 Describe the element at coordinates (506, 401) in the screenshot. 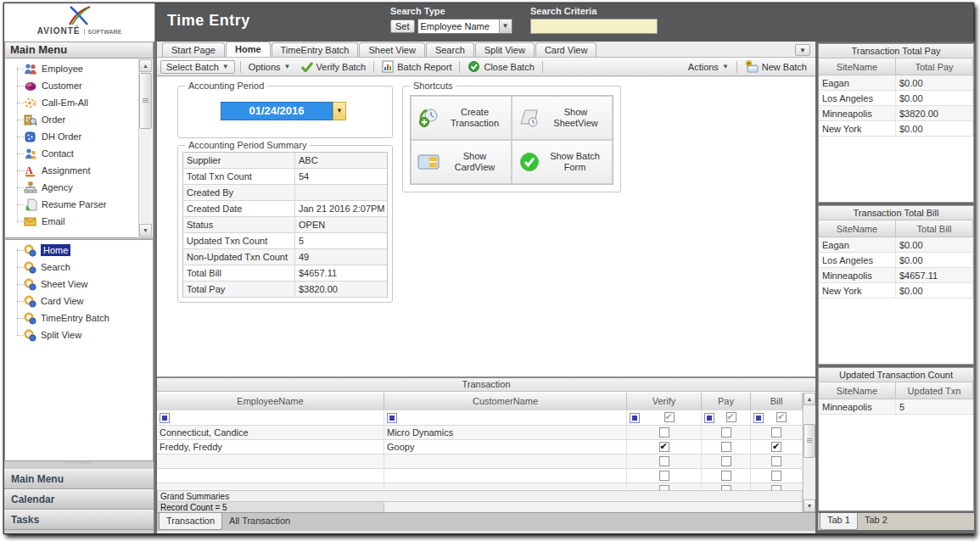

I see `col-customer-name: CustomerName` at that location.